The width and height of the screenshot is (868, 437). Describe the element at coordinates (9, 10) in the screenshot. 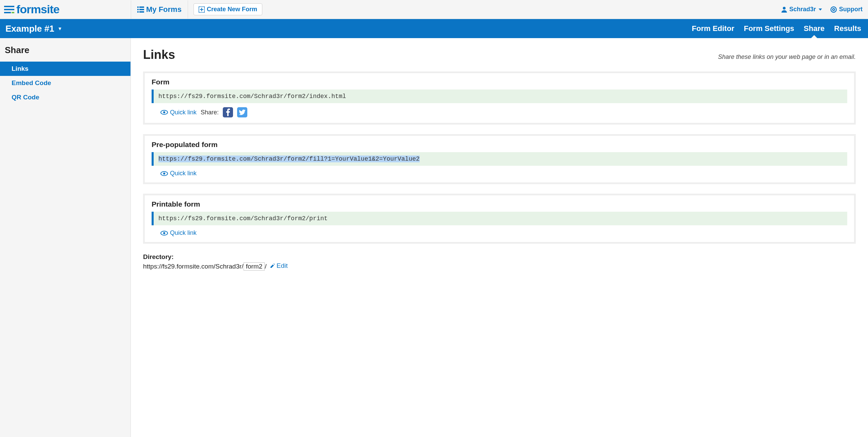

I see `menu-lines-icon` at that location.